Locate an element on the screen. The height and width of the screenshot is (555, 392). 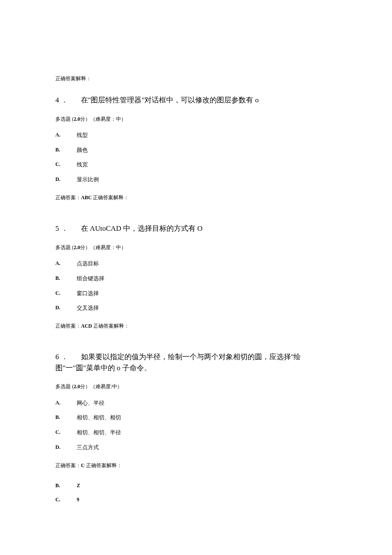
correct-answer: 正确答案：ABC 正确答案解释： is located at coordinates (196, 198).